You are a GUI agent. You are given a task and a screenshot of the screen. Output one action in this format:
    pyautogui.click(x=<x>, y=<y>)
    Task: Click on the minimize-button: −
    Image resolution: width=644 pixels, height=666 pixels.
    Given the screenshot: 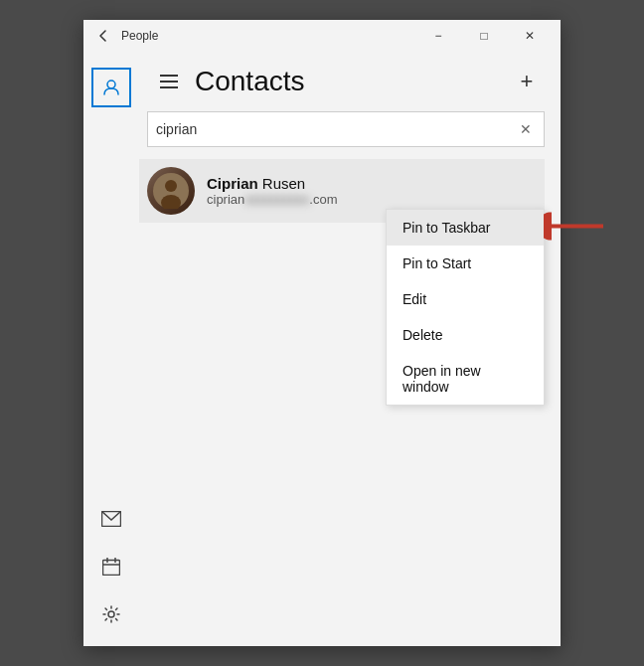 What is the action you would take?
    pyautogui.click(x=438, y=36)
    